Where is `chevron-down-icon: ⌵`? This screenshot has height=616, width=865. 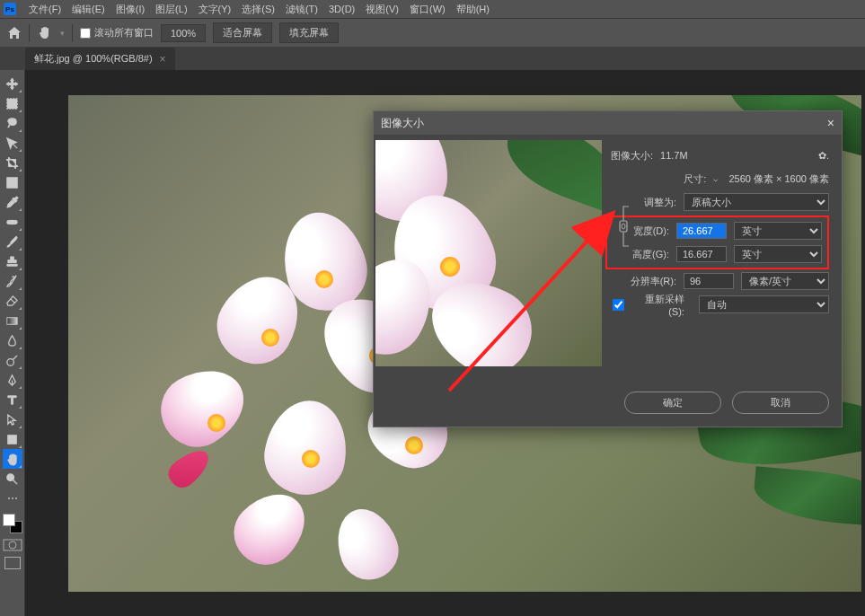 chevron-down-icon: ⌵ is located at coordinates (715, 179).